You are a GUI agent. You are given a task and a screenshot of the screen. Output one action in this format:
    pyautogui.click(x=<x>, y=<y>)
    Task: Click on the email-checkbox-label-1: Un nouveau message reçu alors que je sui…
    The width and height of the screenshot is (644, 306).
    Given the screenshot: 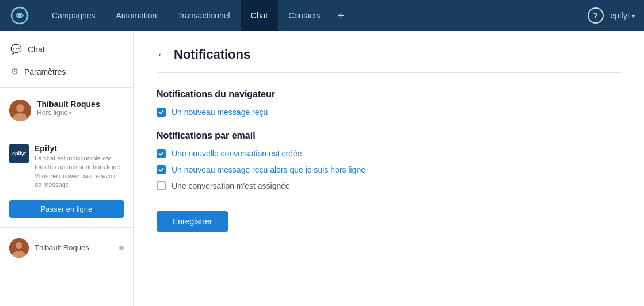 What is the action you would take?
    pyautogui.click(x=268, y=170)
    